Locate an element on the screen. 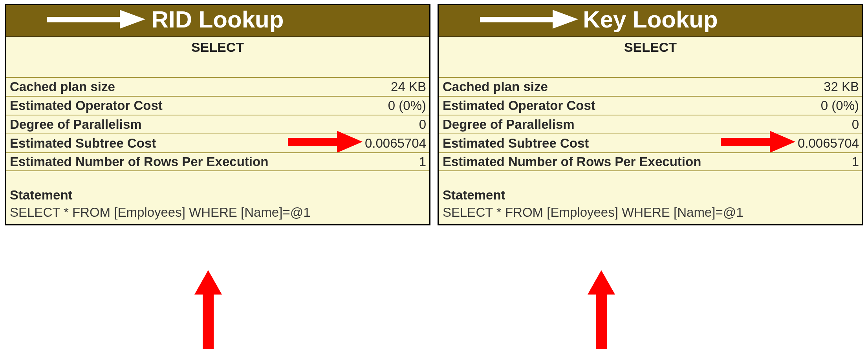  panel-title: Key Lookup is located at coordinates (650, 20).